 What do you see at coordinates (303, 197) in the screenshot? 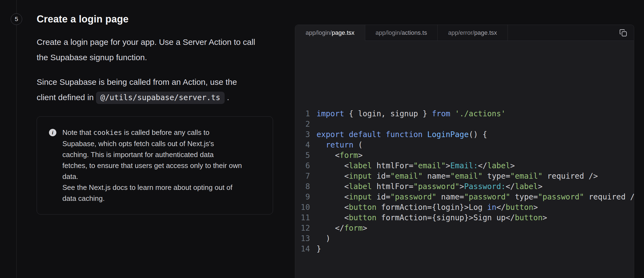
I see `line-number: 9` at bounding box center [303, 197].